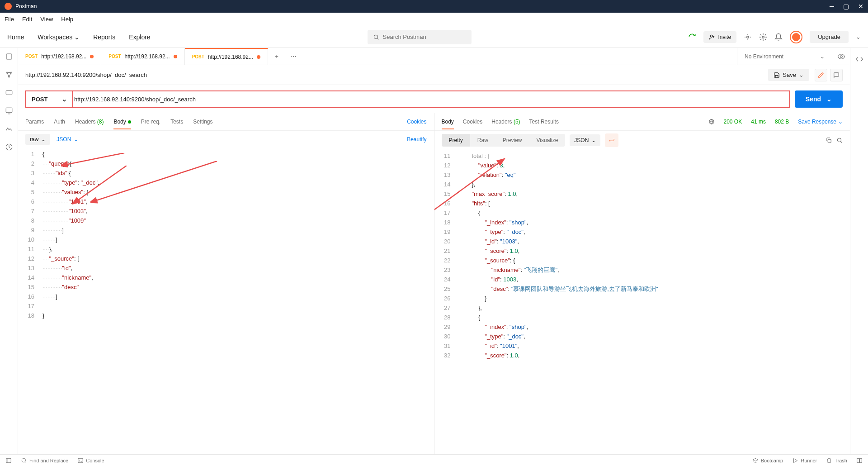 This screenshot has height=466, width=868. I want to click on comment-button, so click(836, 75).